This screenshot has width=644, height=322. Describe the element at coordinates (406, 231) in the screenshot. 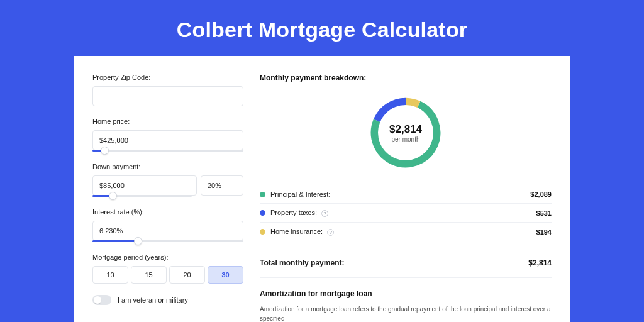

I see `legend-row: Home insurance: ?$194` at that location.